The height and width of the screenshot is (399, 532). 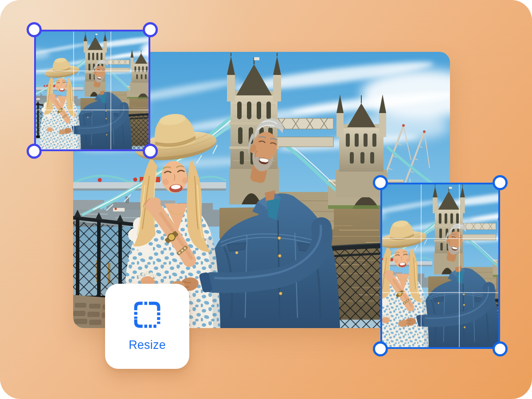 What do you see at coordinates (440, 266) in the screenshot?
I see `thumbnail-bottom-right-svg` at bounding box center [440, 266].